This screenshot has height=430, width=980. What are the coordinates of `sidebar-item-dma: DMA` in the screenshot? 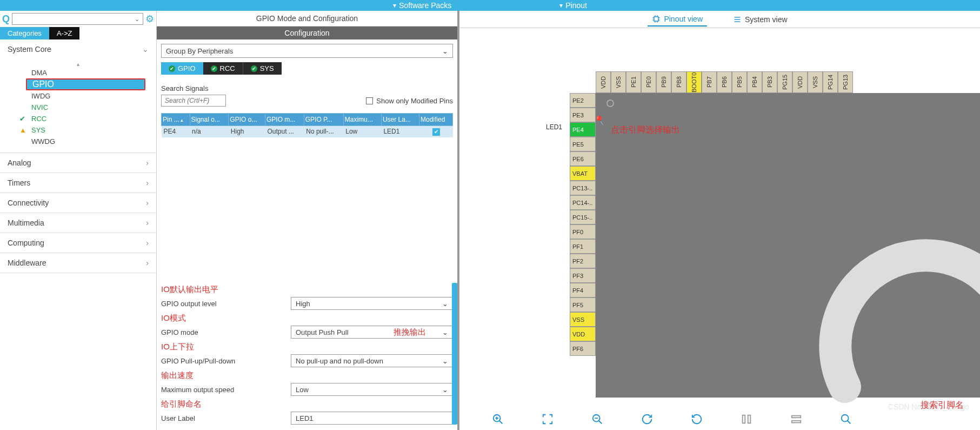 It's located at (78, 72).